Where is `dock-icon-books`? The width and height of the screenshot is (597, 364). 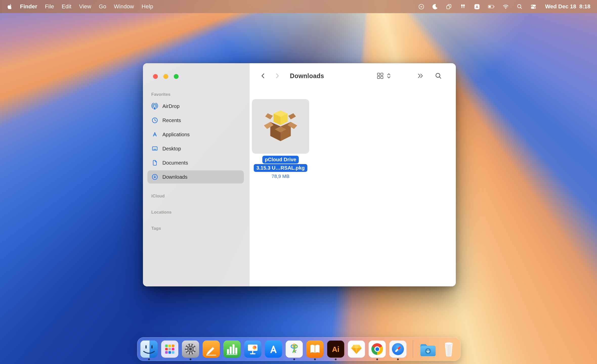
dock-icon-books is located at coordinates (315, 349).